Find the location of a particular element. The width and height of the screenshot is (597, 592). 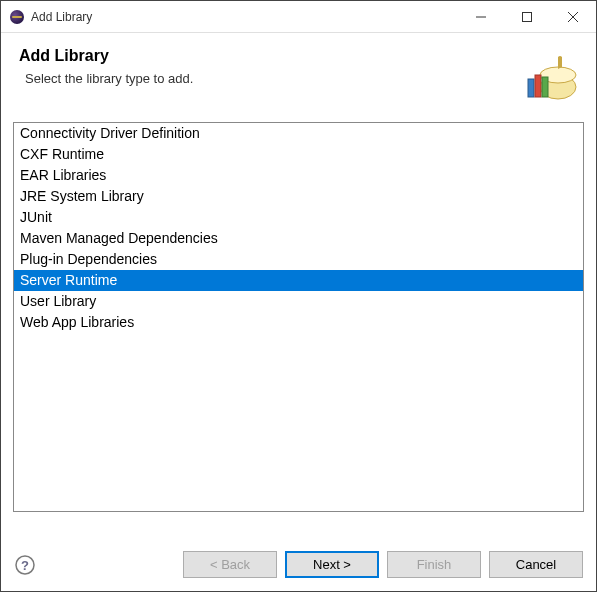

help-icon: ? is located at coordinates (25, 565).